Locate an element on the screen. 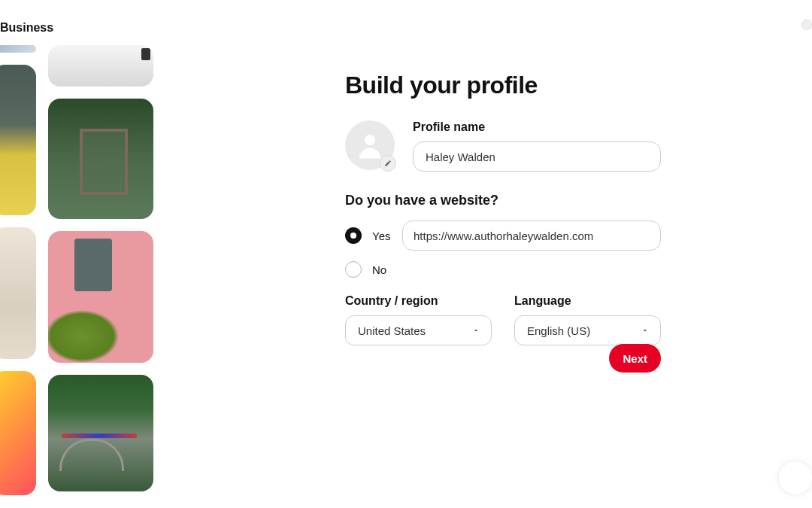 The width and height of the screenshot is (812, 508). profile-name-input is located at coordinates (537, 157).